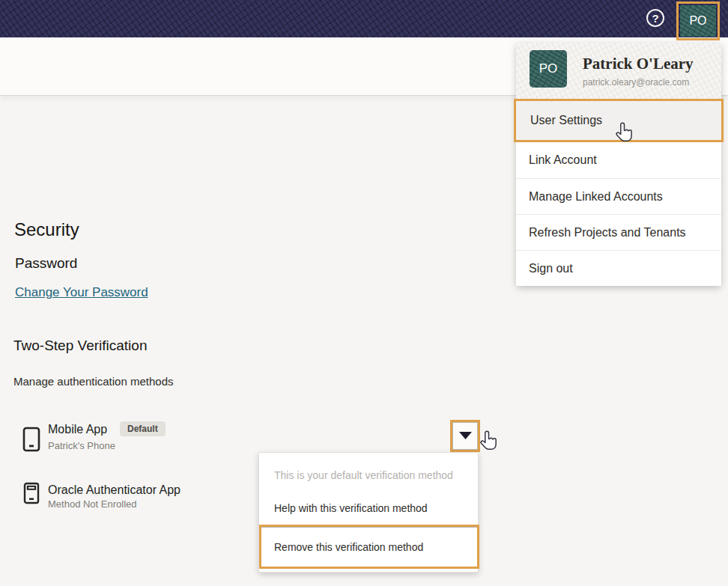  I want to click on method-name-mobile-app: Mobile App, so click(78, 430).